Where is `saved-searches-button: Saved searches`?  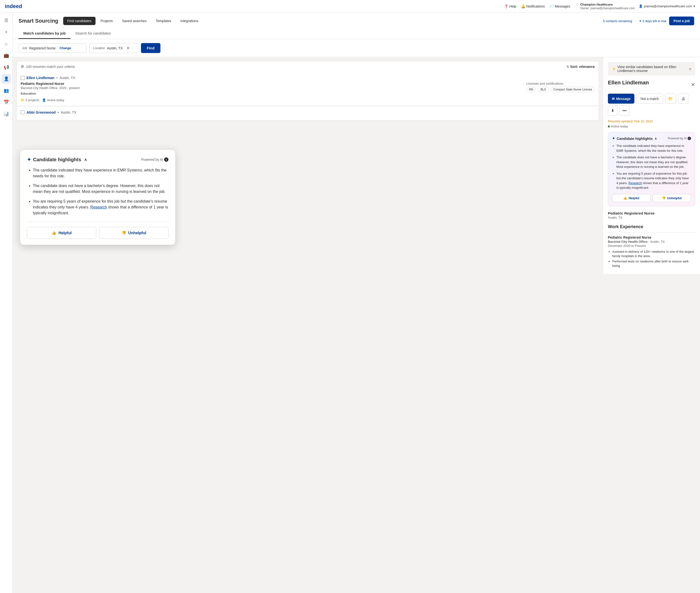 saved-searches-button: Saved searches is located at coordinates (134, 21).